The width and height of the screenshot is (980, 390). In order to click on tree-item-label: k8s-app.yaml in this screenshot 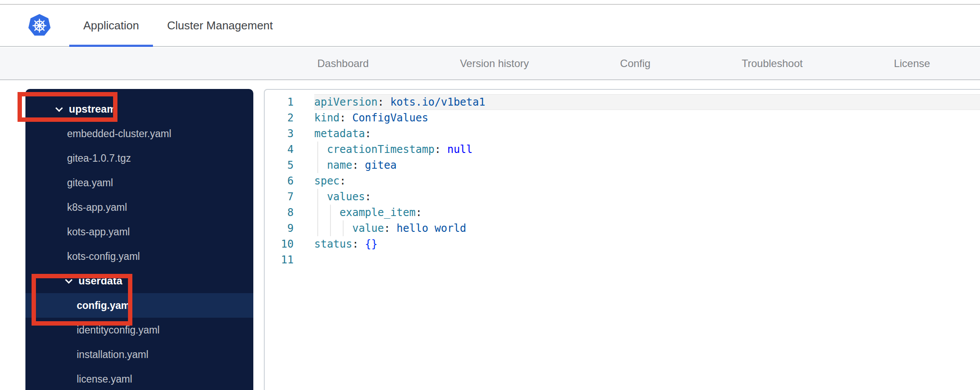, I will do `click(97, 208)`.